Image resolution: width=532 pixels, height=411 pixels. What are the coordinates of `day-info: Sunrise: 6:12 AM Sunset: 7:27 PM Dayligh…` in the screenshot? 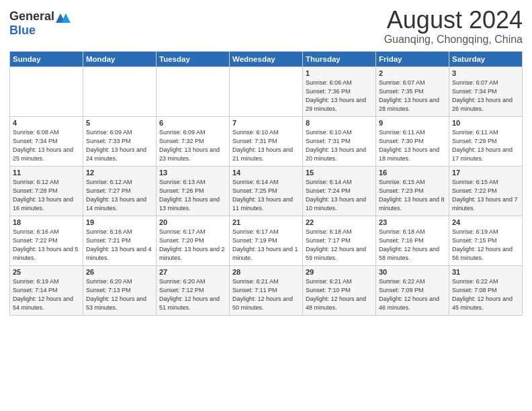 It's located at (120, 195).